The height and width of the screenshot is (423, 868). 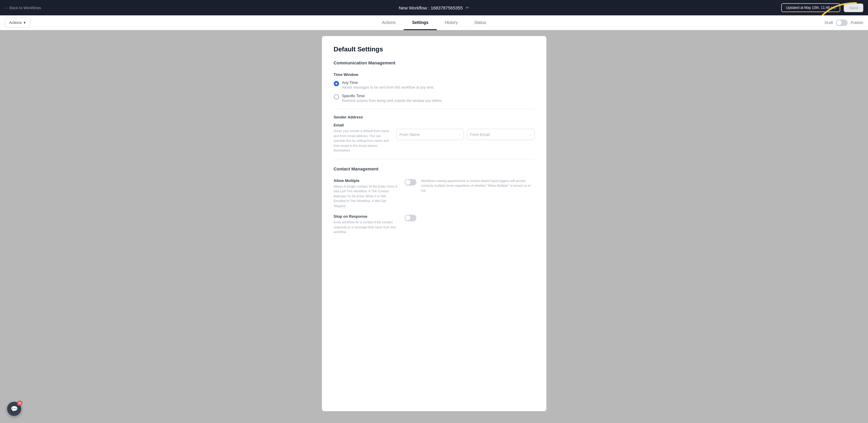 What do you see at coordinates (336, 84) in the screenshot?
I see `any-time-radio` at bounding box center [336, 84].